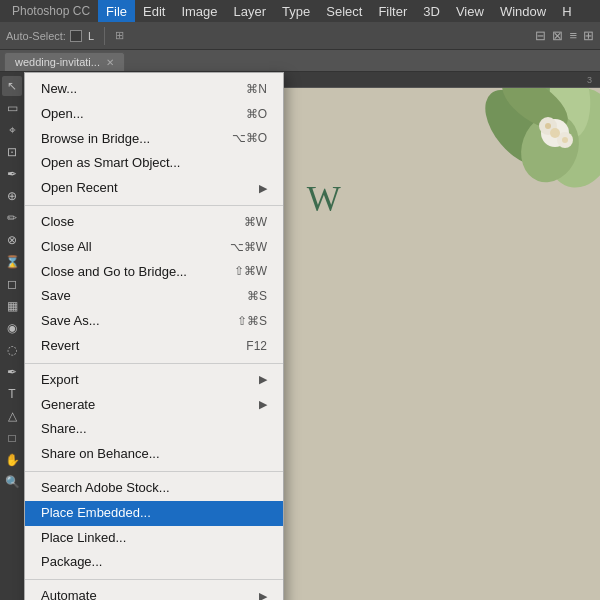 The image size is (600, 600). What do you see at coordinates (392, 11) in the screenshot?
I see `menubar-item-filter: Filter` at bounding box center [392, 11].